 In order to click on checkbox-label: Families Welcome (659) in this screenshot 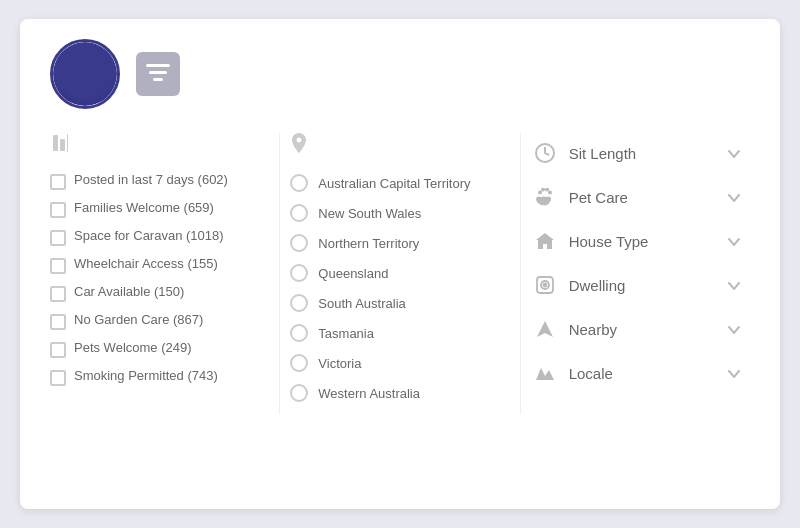, I will do `click(144, 208)`.